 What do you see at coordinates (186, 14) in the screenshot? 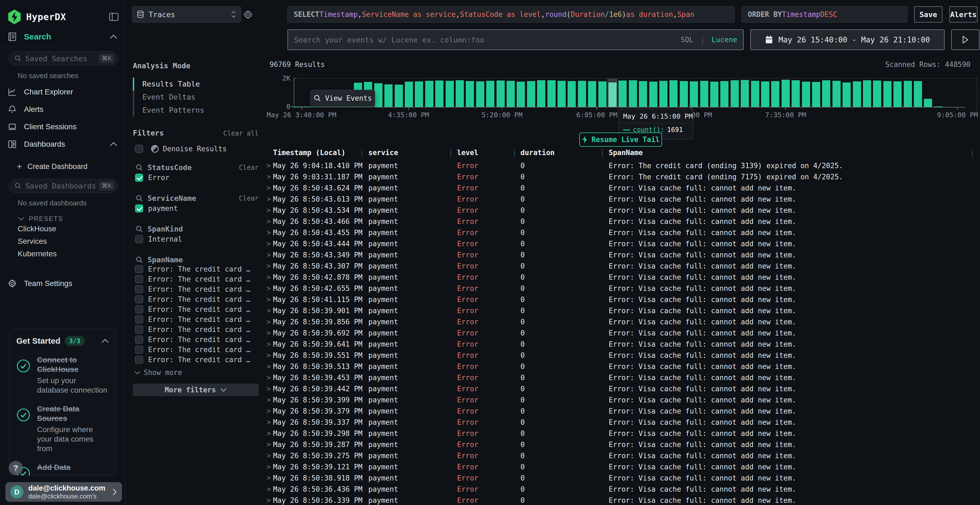
I see `data-source-select: Traces` at bounding box center [186, 14].